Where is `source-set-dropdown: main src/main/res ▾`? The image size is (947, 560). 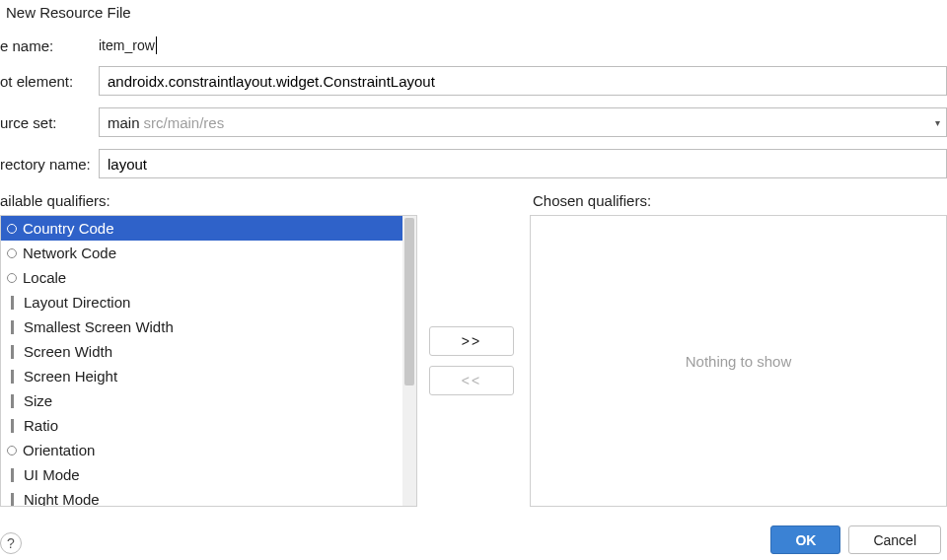 source-set-dropdown: main src/main/res ▾ is located at coordinates (523, 122).